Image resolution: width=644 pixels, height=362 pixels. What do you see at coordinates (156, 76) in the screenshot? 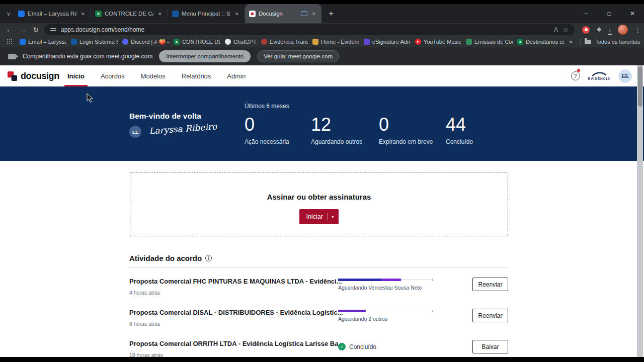
I see `main-nav: Início Acordos Modelos Relatórios Admin` at bounding box center [156, 76].